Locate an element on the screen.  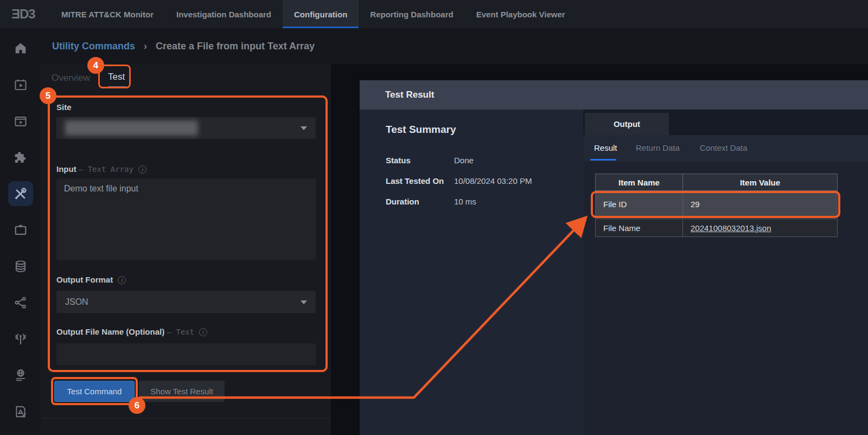
database-icon is located at coordinates (21, 266).